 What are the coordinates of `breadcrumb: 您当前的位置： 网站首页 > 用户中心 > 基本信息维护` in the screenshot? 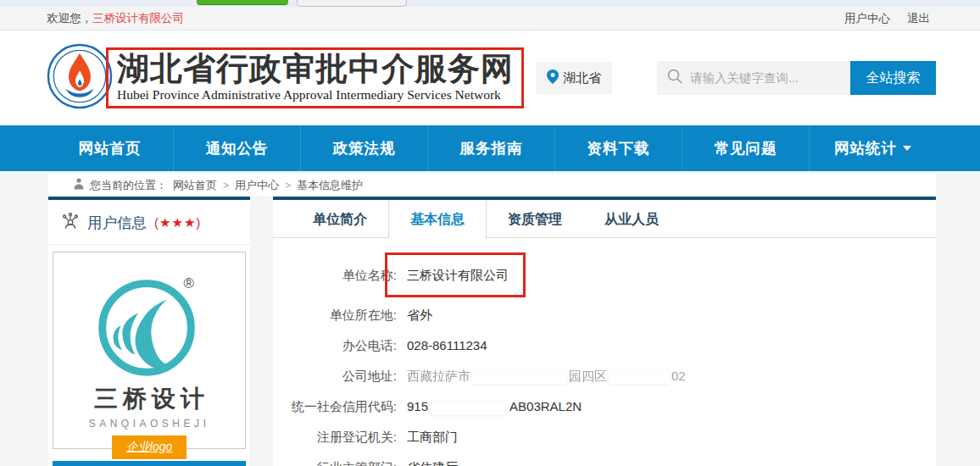 It's located at (492, 185).